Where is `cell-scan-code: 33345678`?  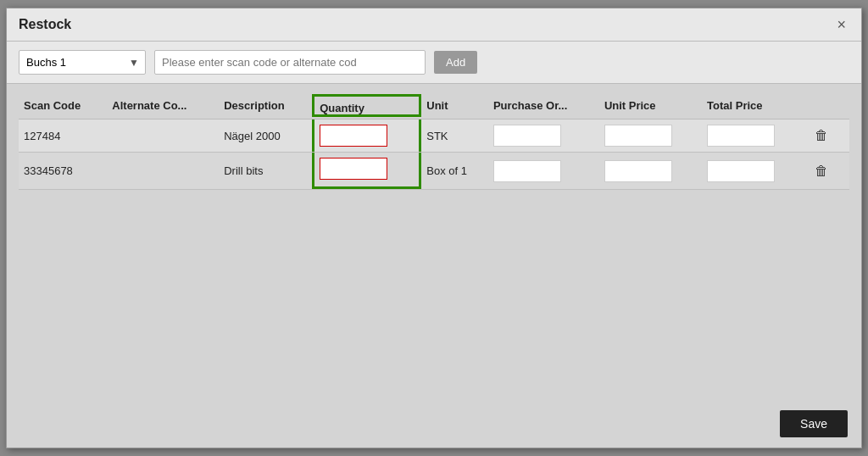
cell-scan-code: 33345678 is located at coordinates (63, 171).